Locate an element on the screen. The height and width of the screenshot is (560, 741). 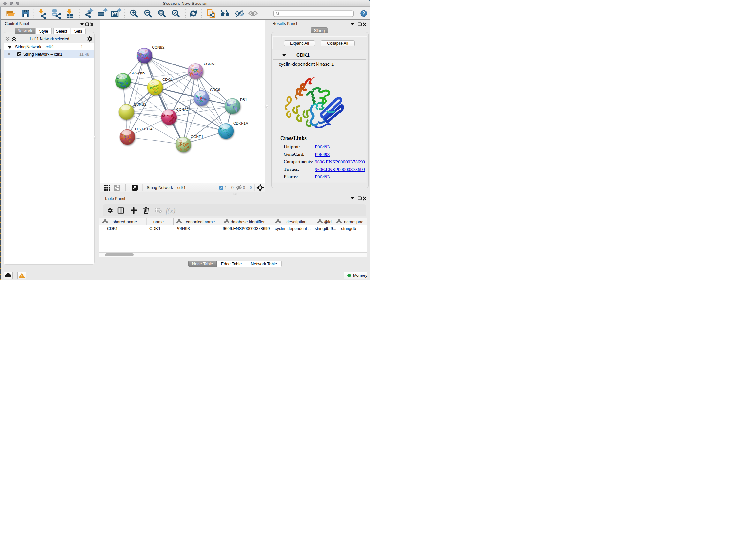
svg-text: name is located at coordinates (159, 222).